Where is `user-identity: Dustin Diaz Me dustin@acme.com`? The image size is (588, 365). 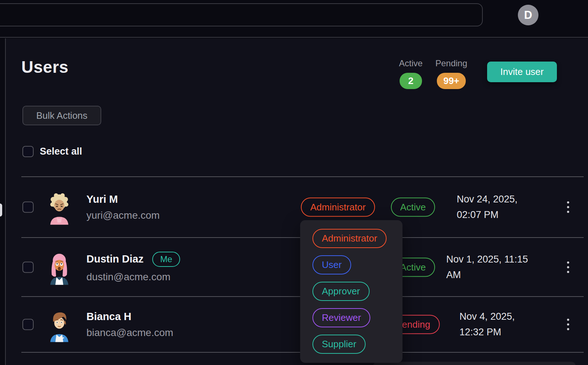
user-identity: Dustin Diaz Me dustin@acme.com is located at coordinates (133, 267).